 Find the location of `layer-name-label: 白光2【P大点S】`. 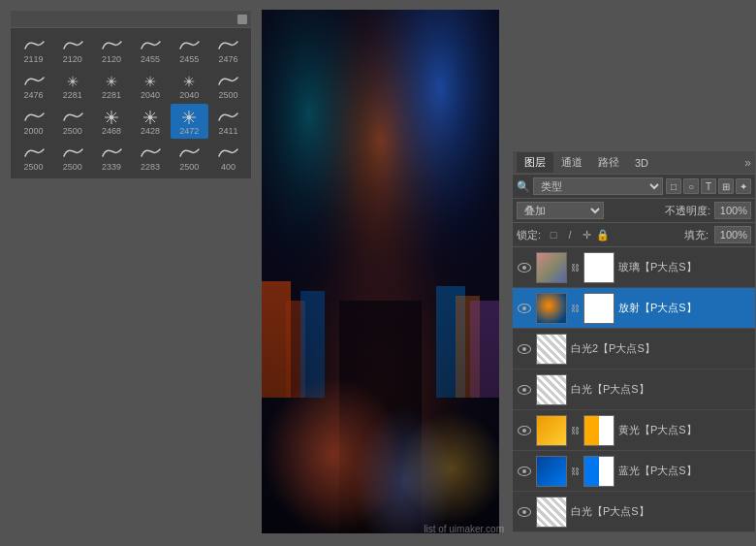

layer-name-label: 白光2【P大点S】 is located at coordinates (661, 349).